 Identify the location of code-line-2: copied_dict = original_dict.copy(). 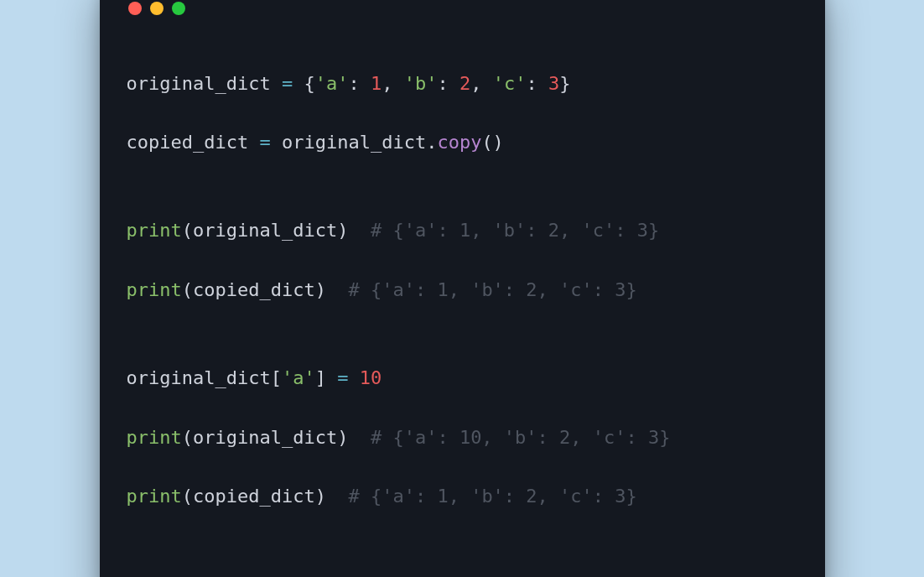
(463, 143).